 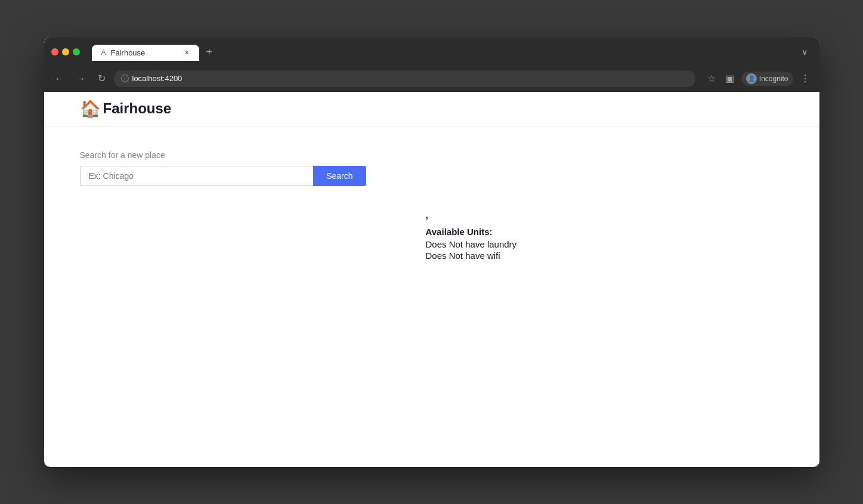 I want to click on tab-bar: A Fairhouse × +, so click(x=442, y=52).